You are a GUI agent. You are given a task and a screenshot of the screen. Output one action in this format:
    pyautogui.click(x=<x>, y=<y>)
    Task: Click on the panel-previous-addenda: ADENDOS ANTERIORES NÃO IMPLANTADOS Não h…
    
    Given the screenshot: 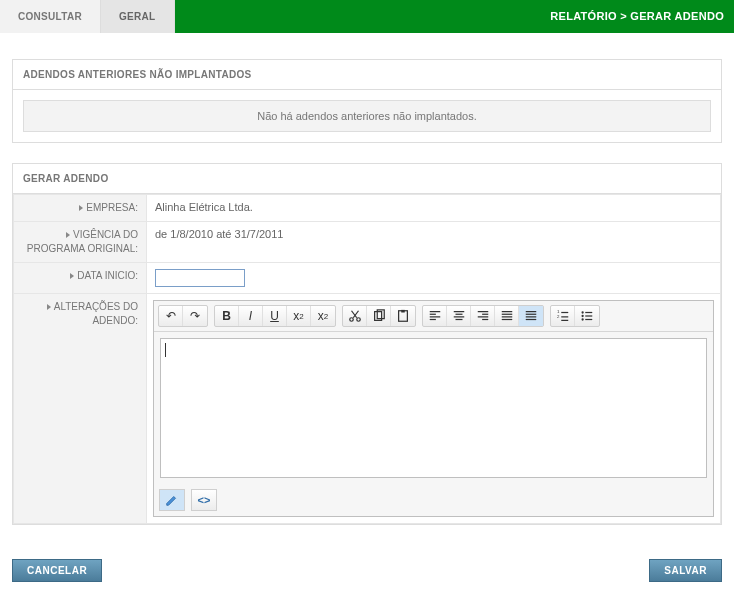 What is the action you would take?
    pyautogui.click(x=367, y=101)
    